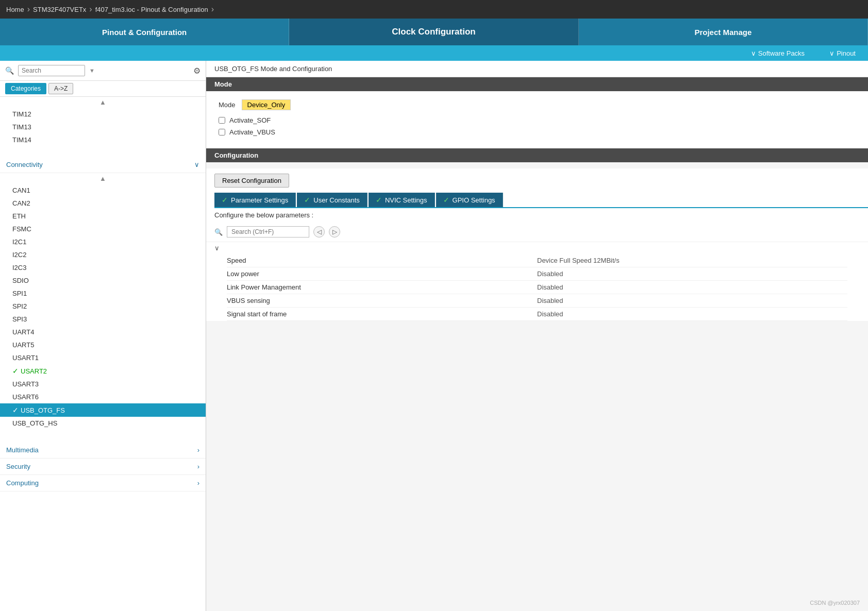  What do you see at coordinates (103, 268) in the screenshot?
I see `sidebar-item-i2c3: I2C3` at bounding box center [103, 268].